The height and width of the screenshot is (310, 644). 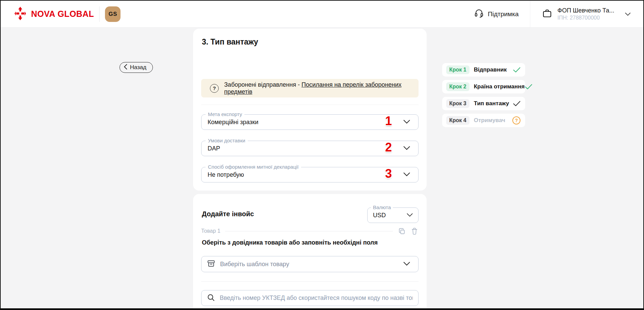 What do you see at coordinates (484, 95) in the screenshot?
I see `progress-steps: Крок 1 Відправник Крок 2 Країна отриманн…` at bounding box center [484, 95].